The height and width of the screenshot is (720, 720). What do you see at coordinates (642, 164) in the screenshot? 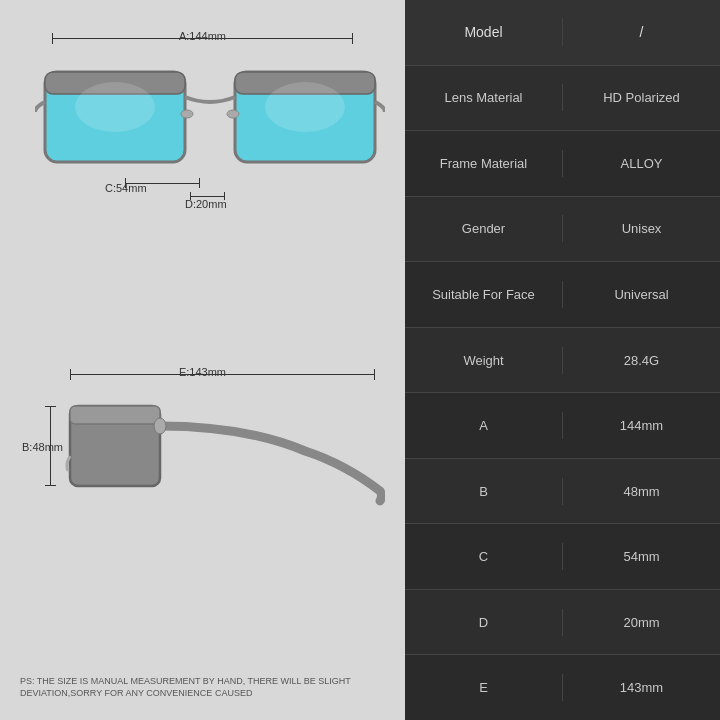
I see `spec-value-1: ALLOY` at bounding box center [642, 164].